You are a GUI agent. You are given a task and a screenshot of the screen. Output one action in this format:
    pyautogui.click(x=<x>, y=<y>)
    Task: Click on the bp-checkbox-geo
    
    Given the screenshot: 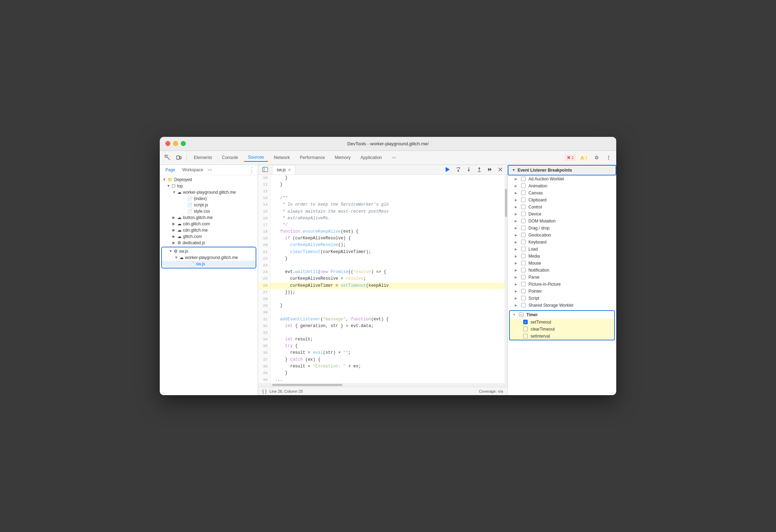 What is the action you would take?
    pyautogui.click(x=523, y=235)
    